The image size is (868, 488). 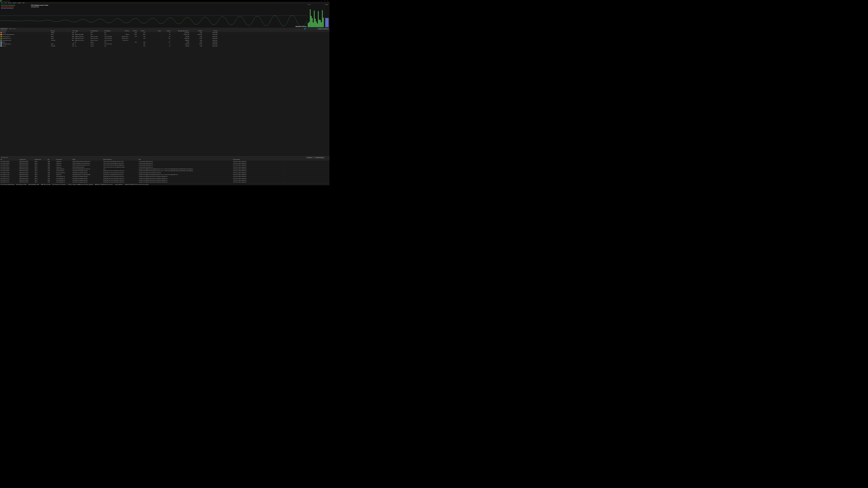 I want to click on cell-cpu, so click(x=133, y=46).